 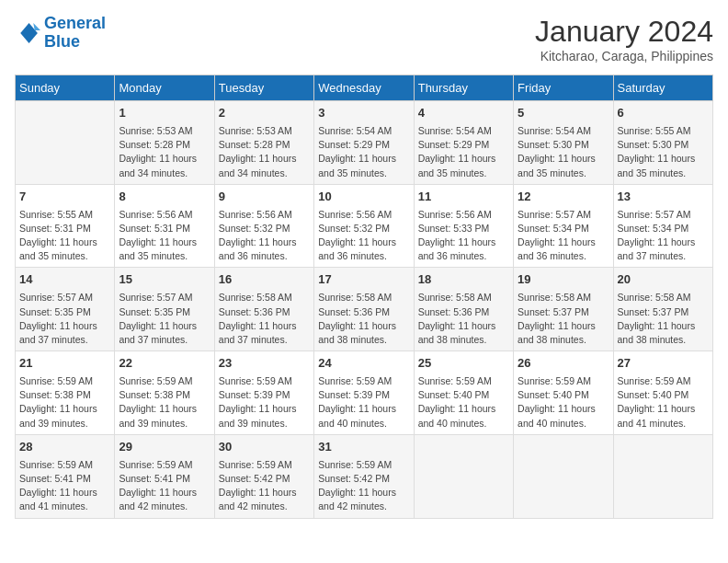 What do you see at coordinates (364, 394) in the screenshot?
I see `calendar-cell: 24Sunrise: 5:59 AM Sunset: 5:39 PM Dayli…` at bounding box center [364, 394].